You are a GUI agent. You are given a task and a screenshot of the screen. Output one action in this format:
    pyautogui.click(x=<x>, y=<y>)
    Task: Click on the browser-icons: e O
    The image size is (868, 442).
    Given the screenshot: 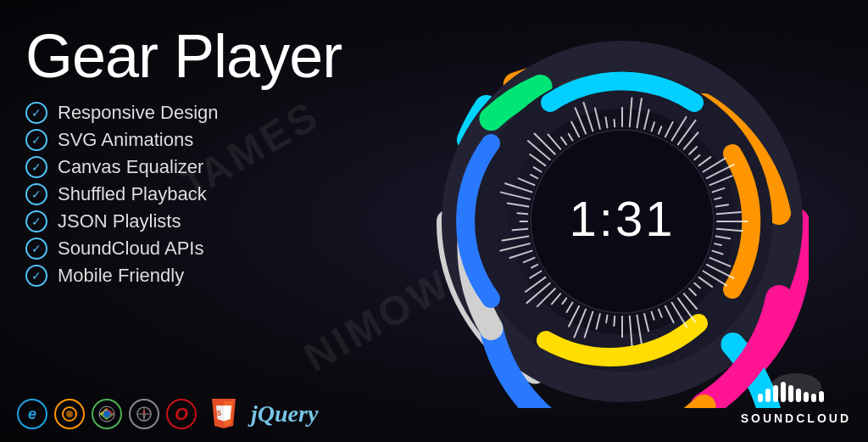 What is the action you would take?
    pyautogui.click(x=168, y=414)
    